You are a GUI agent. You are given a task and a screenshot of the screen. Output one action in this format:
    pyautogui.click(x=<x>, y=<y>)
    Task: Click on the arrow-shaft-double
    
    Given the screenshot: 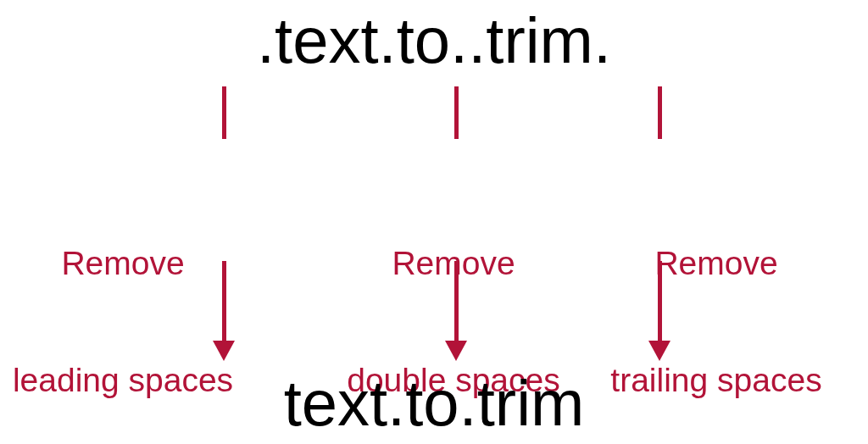 What is the action you would take?
    pyautogui.click(x=456, y=302)
    